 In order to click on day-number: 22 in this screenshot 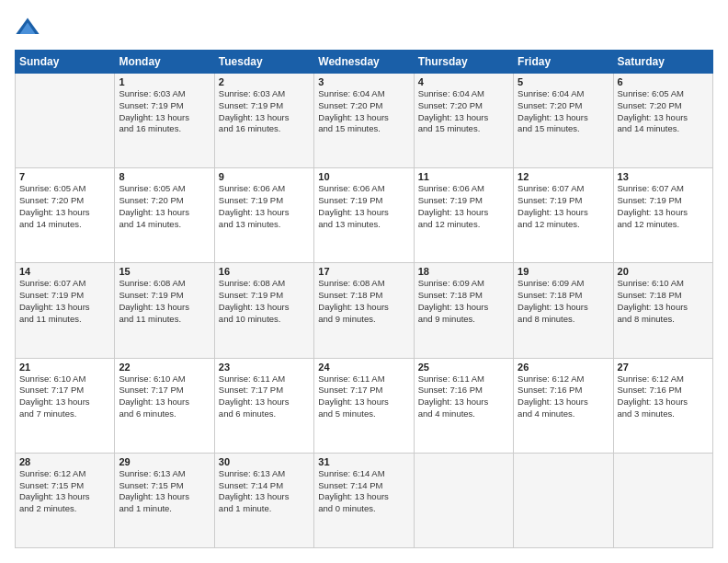, I will do `click(164, 367)`.